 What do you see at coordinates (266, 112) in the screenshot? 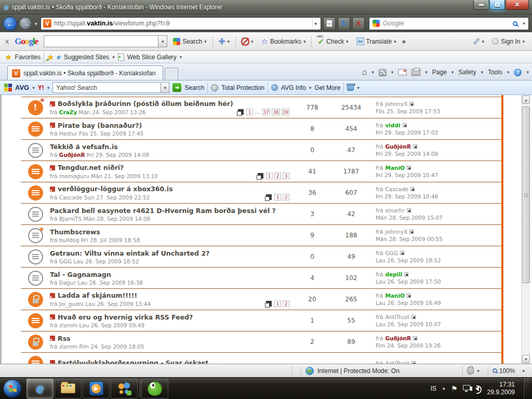
I see `page-link: 37` at bounding box center [266, 112].